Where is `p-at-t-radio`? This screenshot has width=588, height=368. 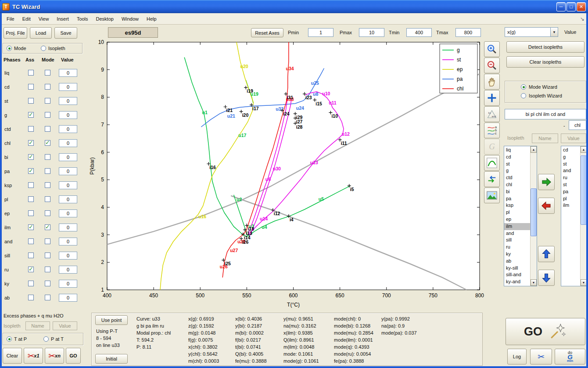
p-at-t-radio is located at coordinates (46, 339).